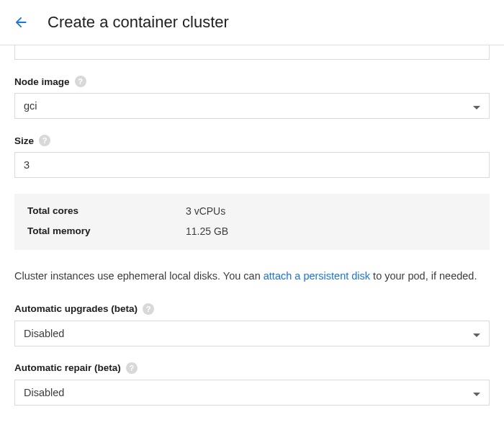  I want to click on auto-repair-select: Disabled, so click(252, 393).